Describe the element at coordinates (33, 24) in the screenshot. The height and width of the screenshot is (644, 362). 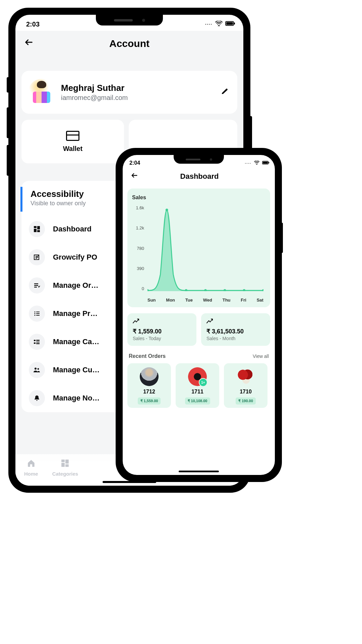
I see `status-time: 2:03` at that location.